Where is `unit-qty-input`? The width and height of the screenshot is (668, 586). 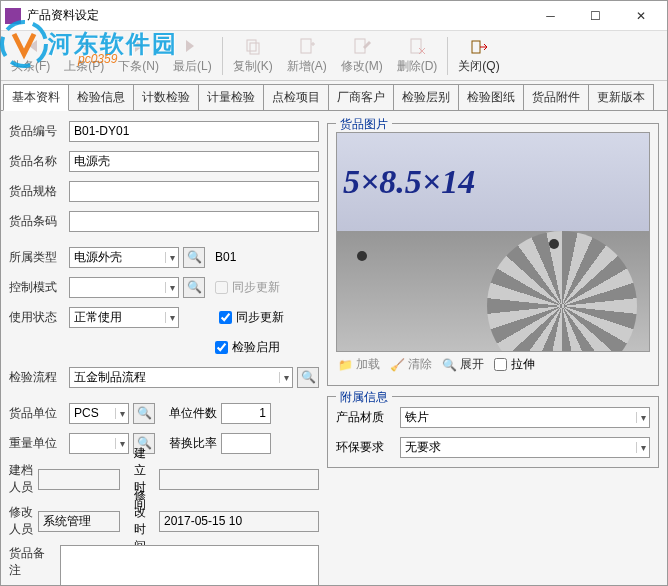
unit-qty-input is located at coordinates (246, 414).